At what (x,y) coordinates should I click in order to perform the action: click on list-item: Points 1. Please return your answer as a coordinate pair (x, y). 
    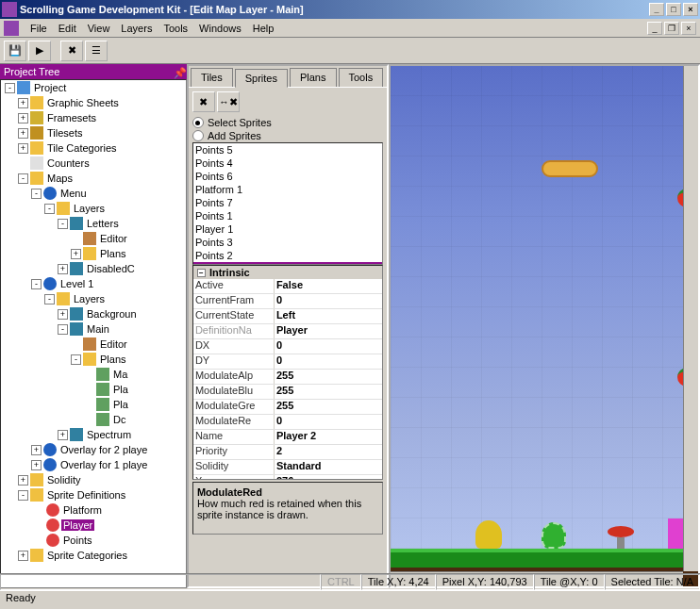
    Looking at the image, I should click on (288, 216).